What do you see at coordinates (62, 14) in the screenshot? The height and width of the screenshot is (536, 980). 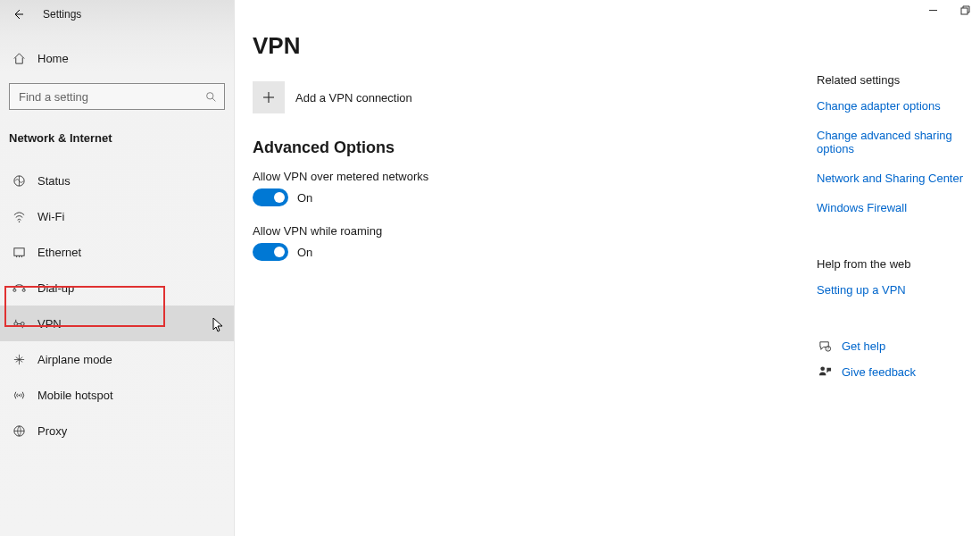 I see `window-title: Settings` at bounding box center [62, 14].